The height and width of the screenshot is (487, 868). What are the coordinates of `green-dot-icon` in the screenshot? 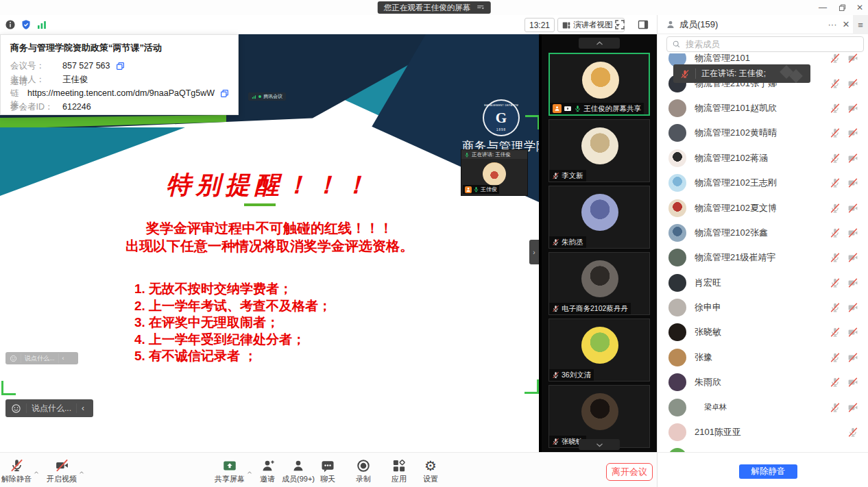 It's located at (260, 97).